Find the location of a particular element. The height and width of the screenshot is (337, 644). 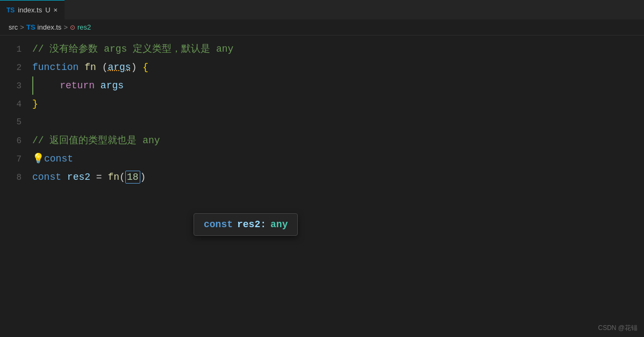

line-number-5: 5 is located at coordinates (16, 122).